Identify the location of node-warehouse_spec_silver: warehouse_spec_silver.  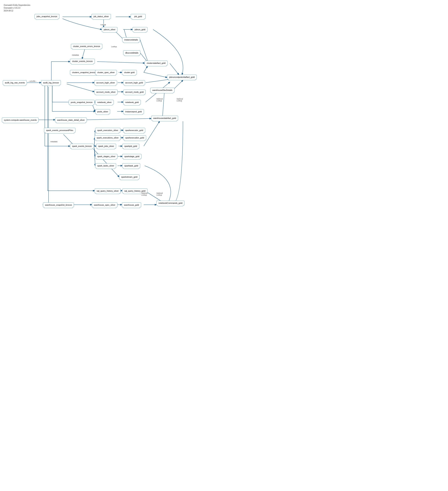
(105, 205).